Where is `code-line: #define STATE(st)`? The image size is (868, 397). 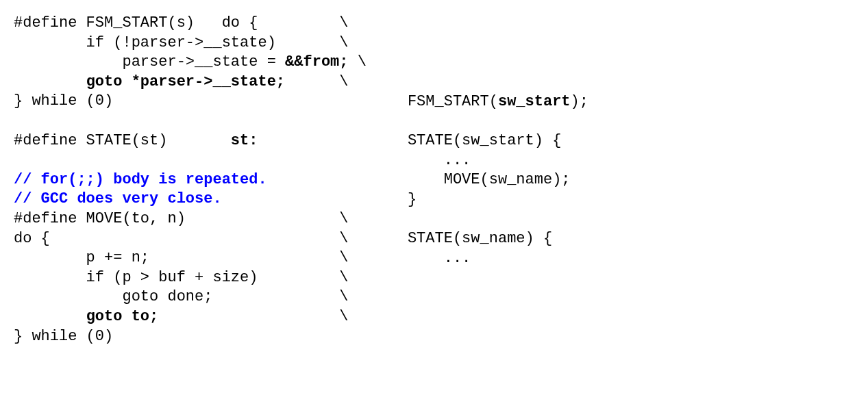
code-line: #define STATE(st) is located at coordinates (122, 141).